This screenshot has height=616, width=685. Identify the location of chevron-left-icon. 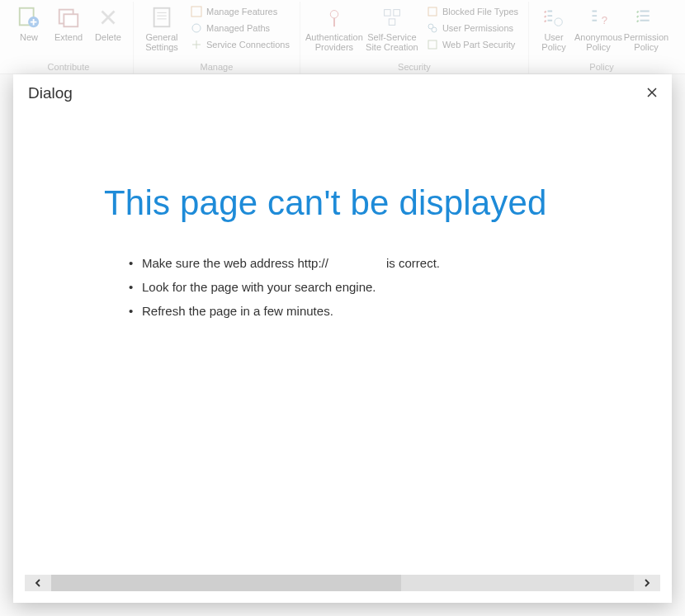
(38, 583).